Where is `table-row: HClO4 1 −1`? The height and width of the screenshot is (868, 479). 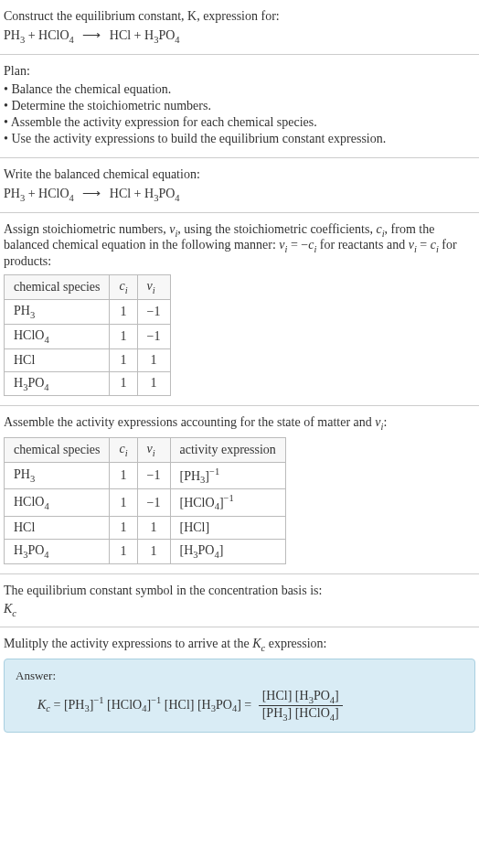
table-row: HClO4 1 −1 is located at coordinates (88, 337).